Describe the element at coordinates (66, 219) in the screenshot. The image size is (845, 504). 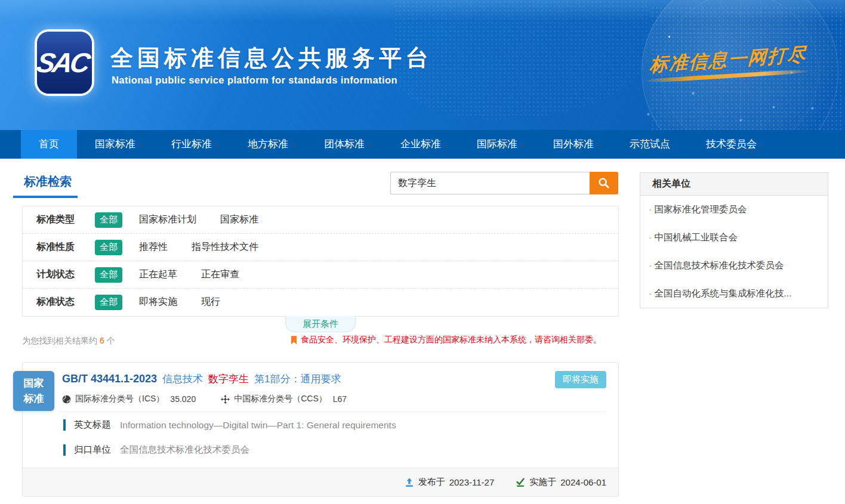
I see `filter-label: 标准类型` at that location.